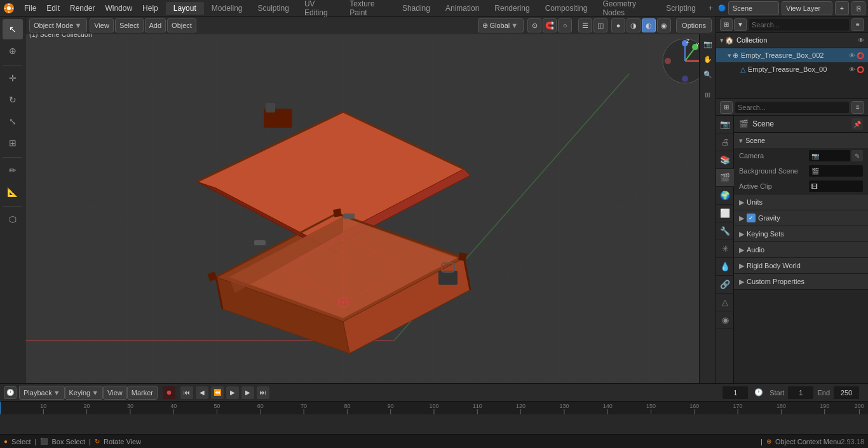 Image resolution: width=868 pixels, height=448 pixels. What do you see at coordinates (182, 25) in the screenshot?
I see `viewport-object-btn: Object` at bounding box center [182, 25].